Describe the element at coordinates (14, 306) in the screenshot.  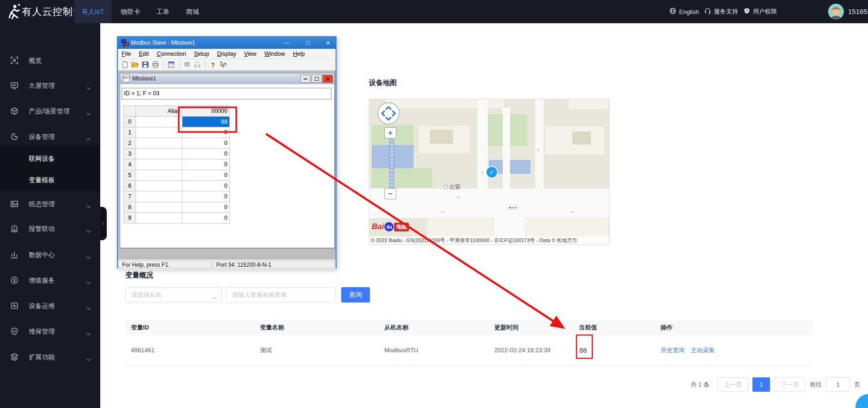
I see `device-ops-icon` at that location.